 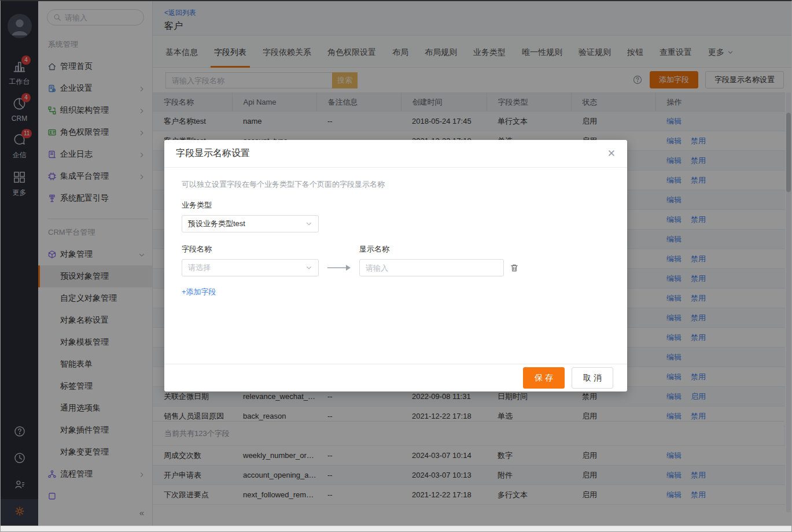 I want to click on arrow-right-icon, so click(x=339, y=268).